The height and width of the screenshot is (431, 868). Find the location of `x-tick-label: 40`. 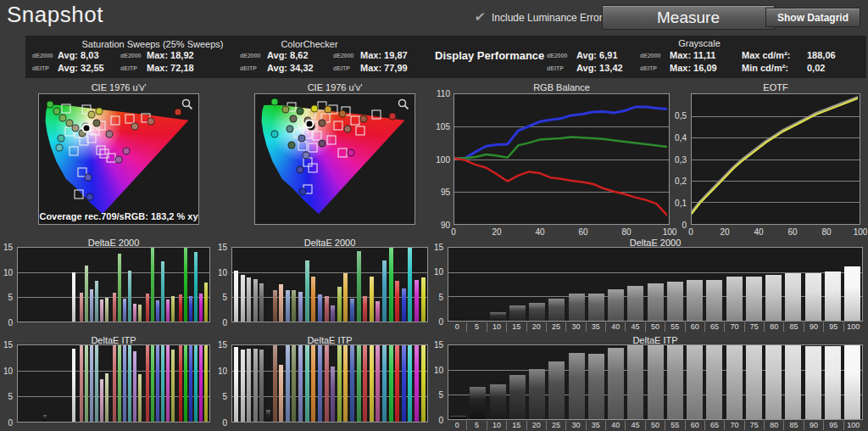

x-tick-label: 40 is located at coordinates (615, 327).